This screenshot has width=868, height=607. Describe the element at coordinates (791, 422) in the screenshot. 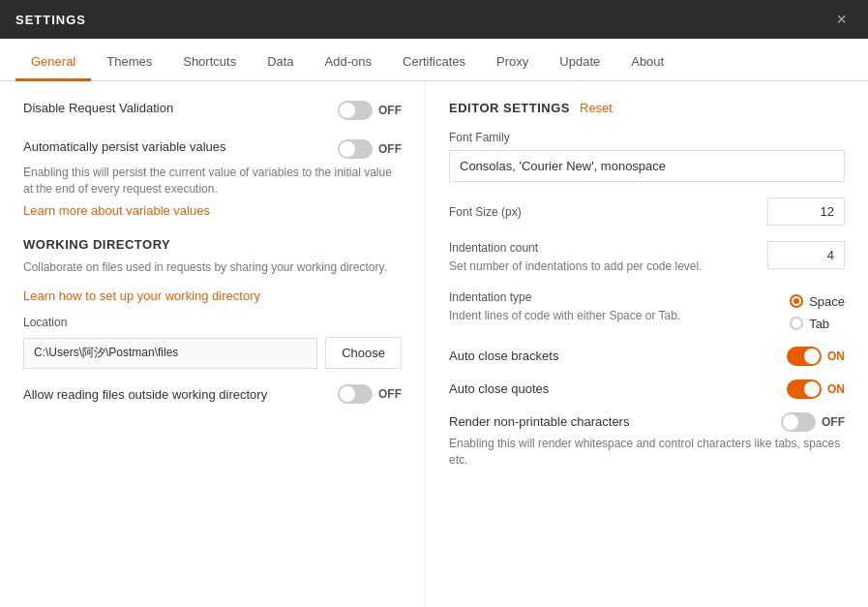

I see `toggle-thumb-rnp` at that location.